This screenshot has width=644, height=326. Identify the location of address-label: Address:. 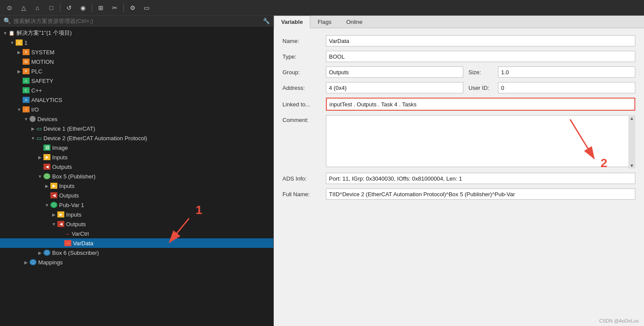
(304, 88).